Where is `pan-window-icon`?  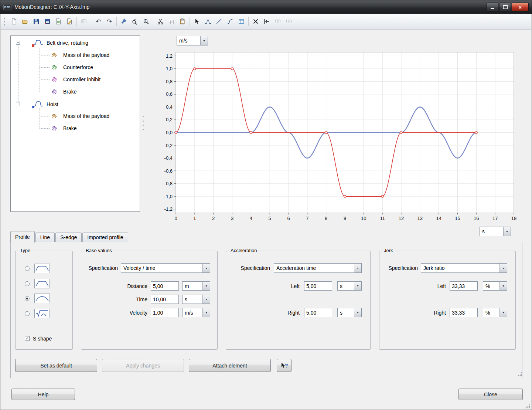 pan-window-icon is located at coordinates (289, 21).